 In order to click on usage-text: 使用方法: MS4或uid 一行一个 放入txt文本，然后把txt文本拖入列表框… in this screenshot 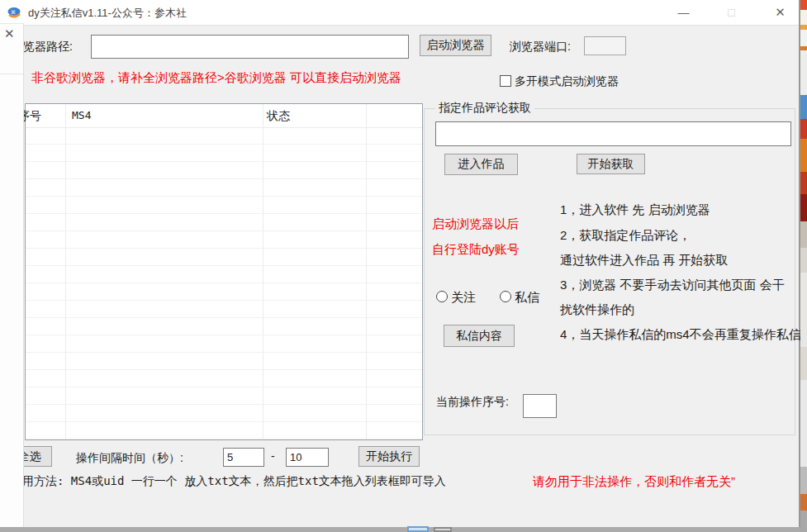, I will do `click(228, 482)`.